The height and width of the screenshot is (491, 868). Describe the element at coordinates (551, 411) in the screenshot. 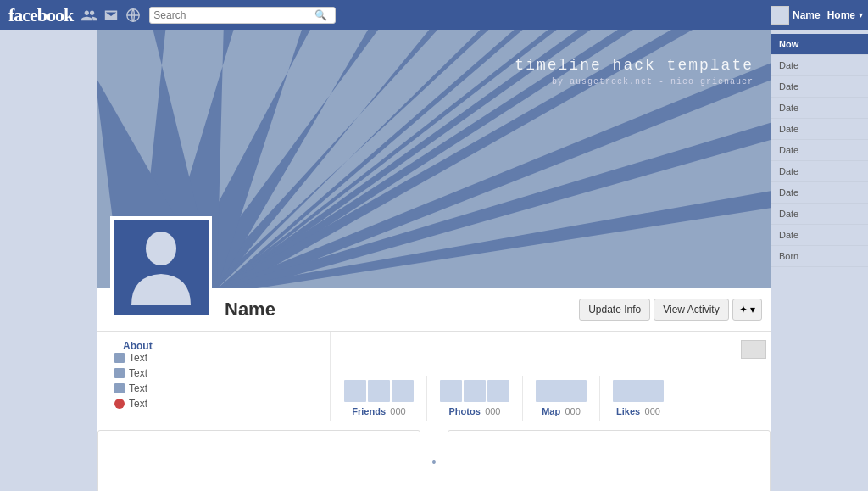

I see `map-label: Map` at that location.